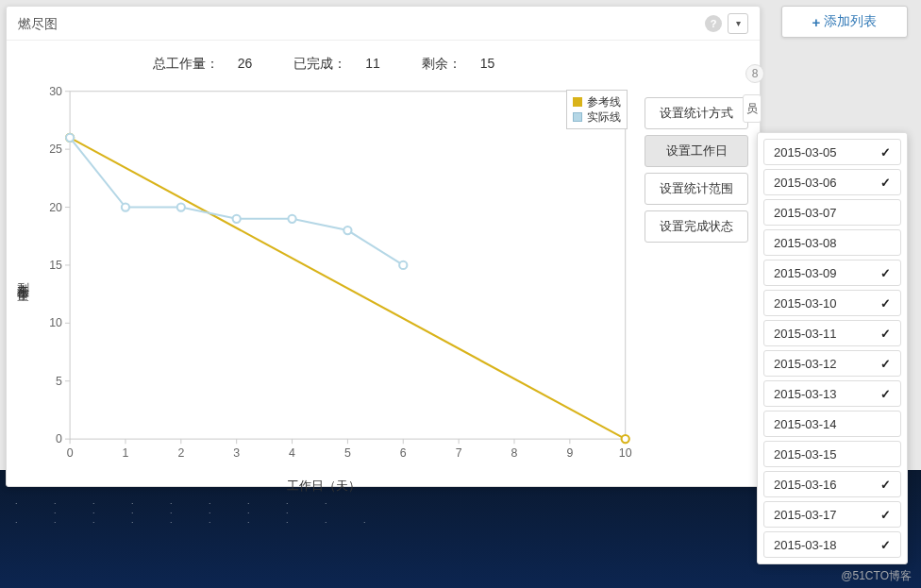 This screenshot has width=921, height=588. Describe the element at coordinates (696, 151) in the screenshot. I see `side-button-1: 设置工作日` at that location.